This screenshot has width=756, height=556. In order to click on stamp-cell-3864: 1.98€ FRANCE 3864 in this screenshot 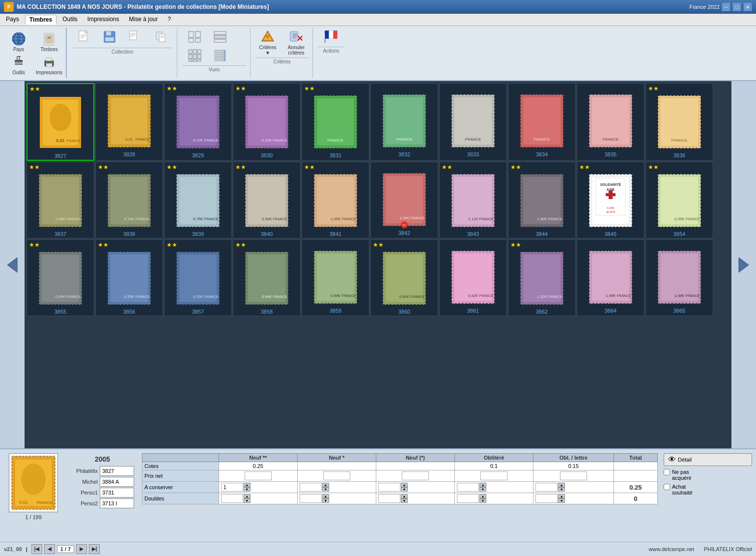, I will do `click(611, 278)`.